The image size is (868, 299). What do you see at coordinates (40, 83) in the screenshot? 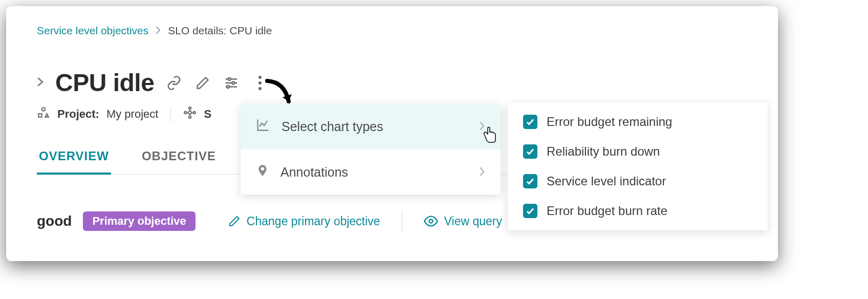
I see `expand-caret-icon` at bounding box center [40, 83].